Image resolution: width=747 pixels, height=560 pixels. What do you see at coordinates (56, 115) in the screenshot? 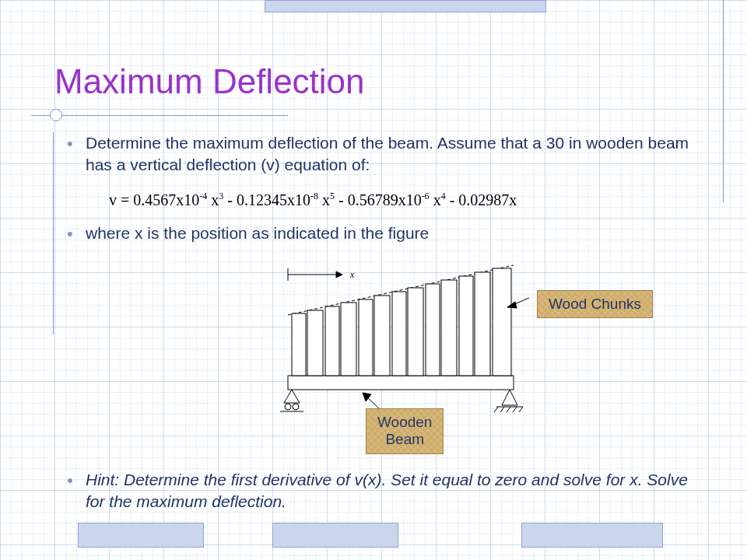
I see `title-rule-circle` at bounding box center [56, 115].